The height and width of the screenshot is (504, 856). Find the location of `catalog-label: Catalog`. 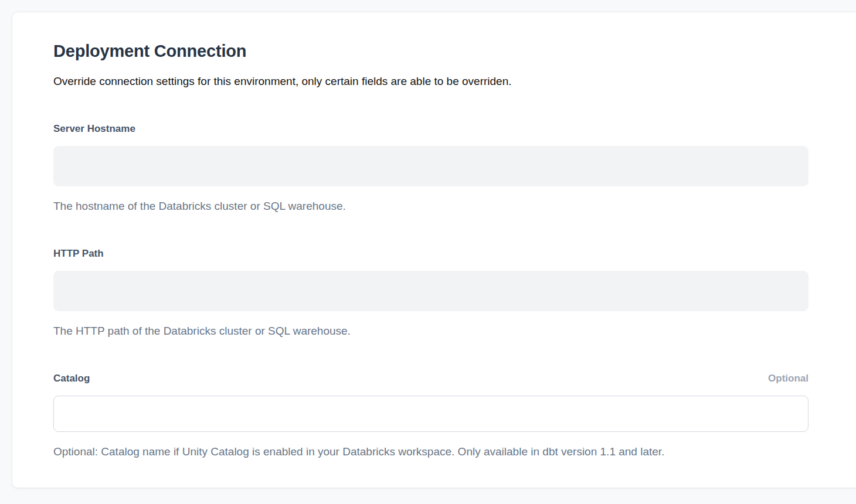

catalog-label: Catalog is located at coordinates (72, 379).